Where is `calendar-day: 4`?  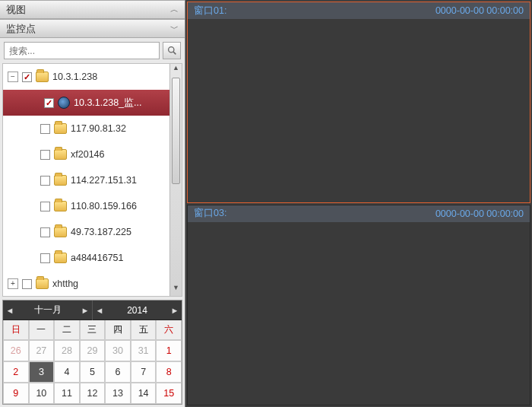
calendar-day: 4 is located at coordinates (67, 372).